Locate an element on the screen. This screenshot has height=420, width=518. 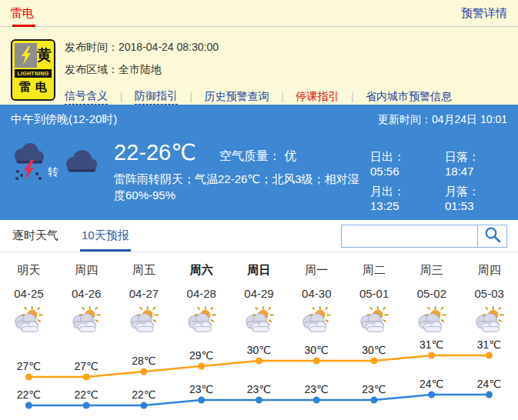
publish-area-line: 发布区域：全市陆地 is located at coordinates (286, 70).